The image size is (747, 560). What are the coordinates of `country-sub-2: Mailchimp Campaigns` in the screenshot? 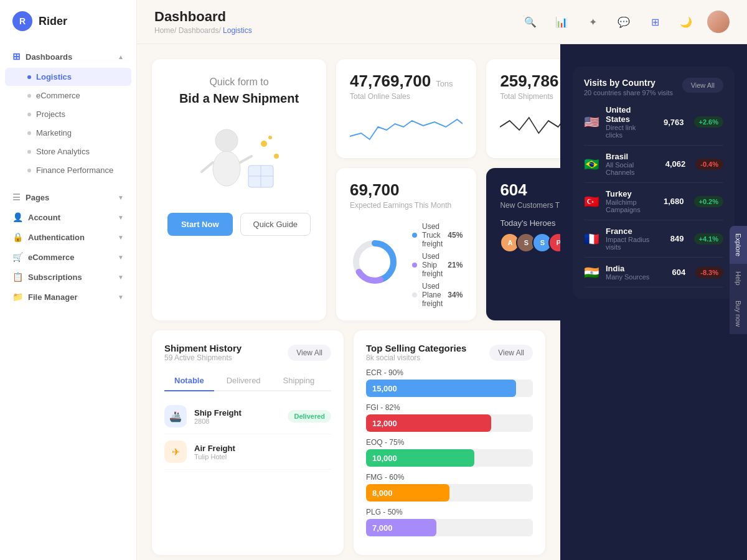 It's located at (629, 206).